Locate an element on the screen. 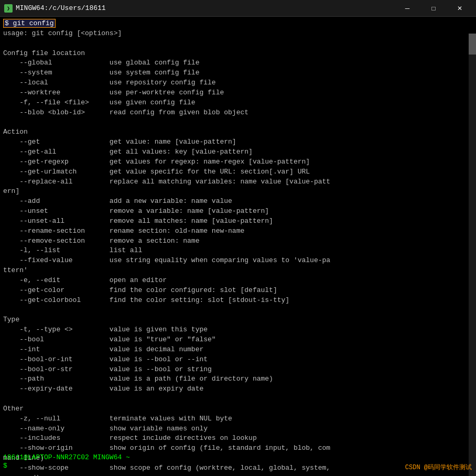  command-line: $ git config is located at coordinates (29, 23).